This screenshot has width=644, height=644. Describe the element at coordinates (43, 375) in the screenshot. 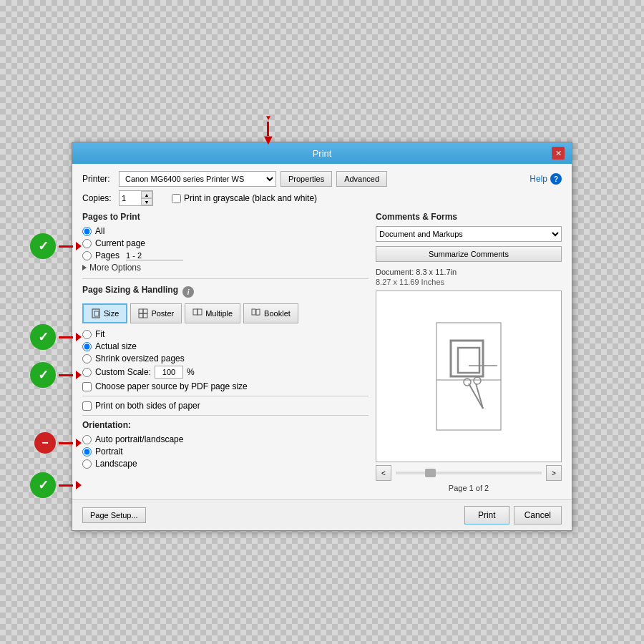

I see `annotation-actualsize-check: ✓` at that location.